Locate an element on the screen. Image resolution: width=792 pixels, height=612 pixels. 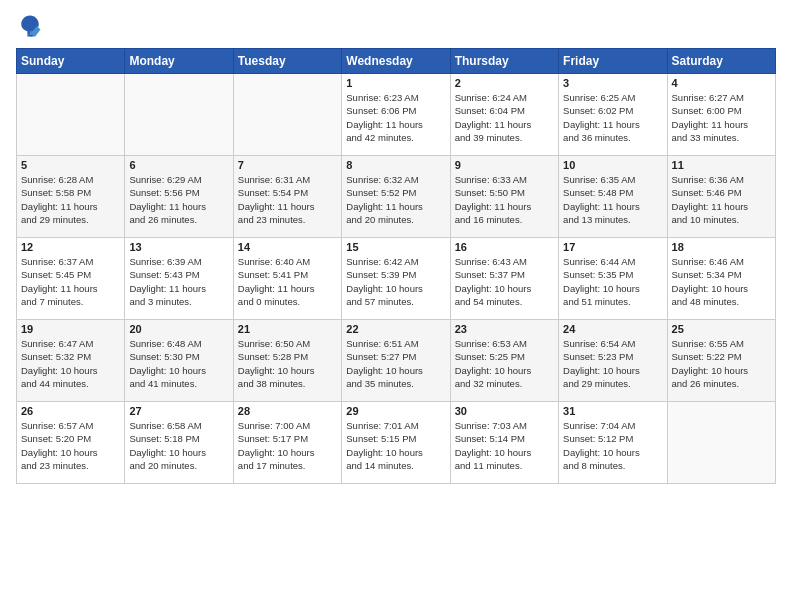
day-info: Sunrise: 6:51 AMSunset: 5:27 PMDaylight:… is located at coordinates (396, 364).